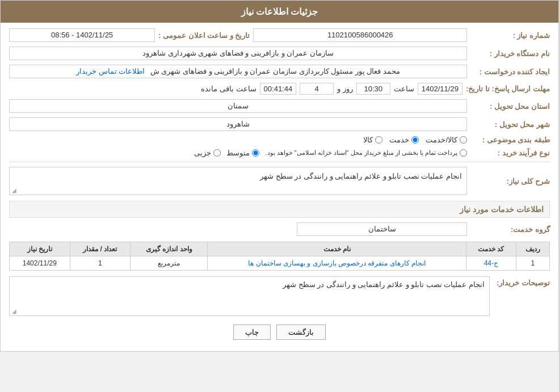 This screenshot has width=559, height=392. I want to click on buyer-org-label: نام دستگاه خریدار :, so click(510, 53).